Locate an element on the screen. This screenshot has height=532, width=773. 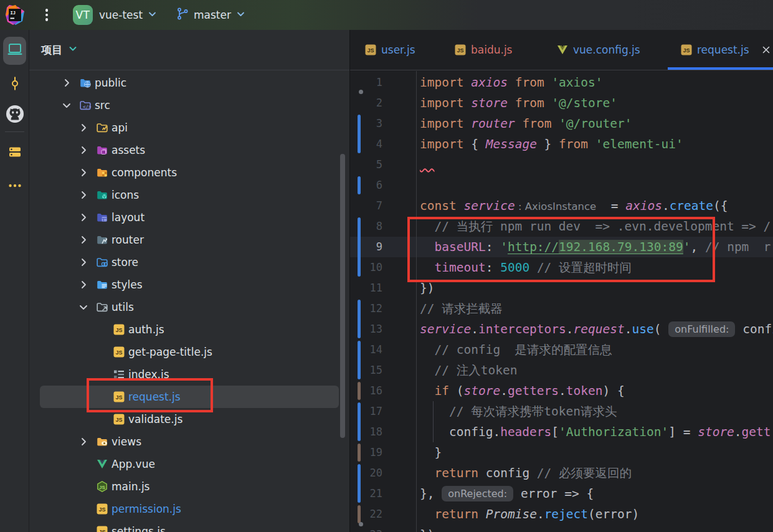
line-number: 10 is located at coordinates (366, 268).